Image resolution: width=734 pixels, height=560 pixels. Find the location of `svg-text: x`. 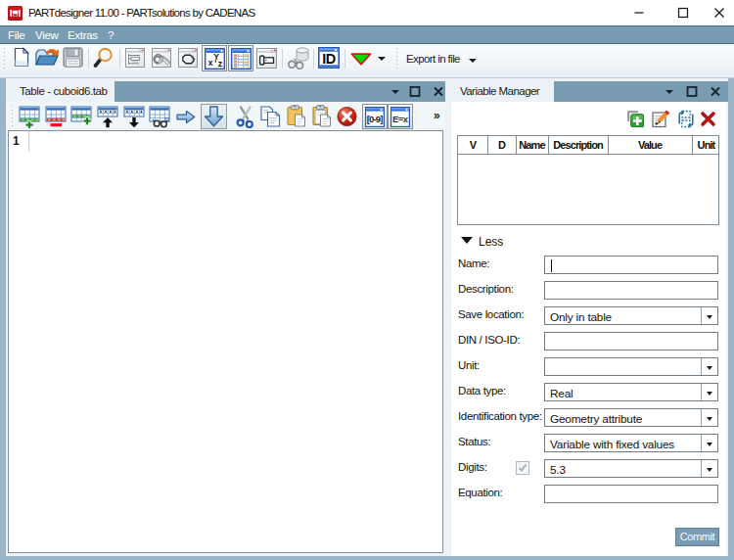

svg-text: x is located at coordinates (209, 63).